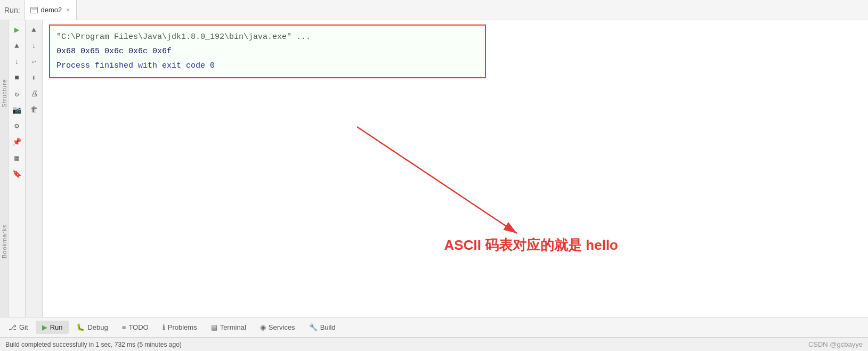 This screenshot has height=351, width=868. What do you see at coordinates (267, 51) in the screenshot?
I see `output-box: "C:\Program Files\Java\jdk1.8.0_192\bin\…` at bounding box center [267, 51].